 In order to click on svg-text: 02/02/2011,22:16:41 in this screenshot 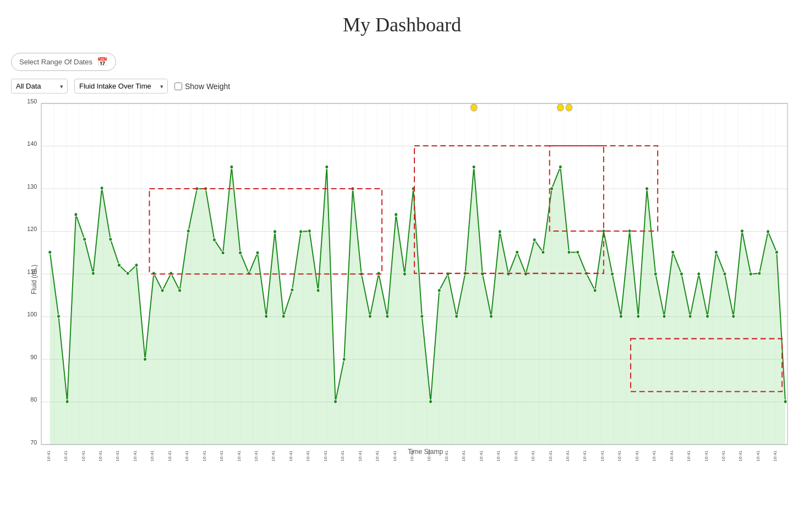, I will do `click(135, 456)`.